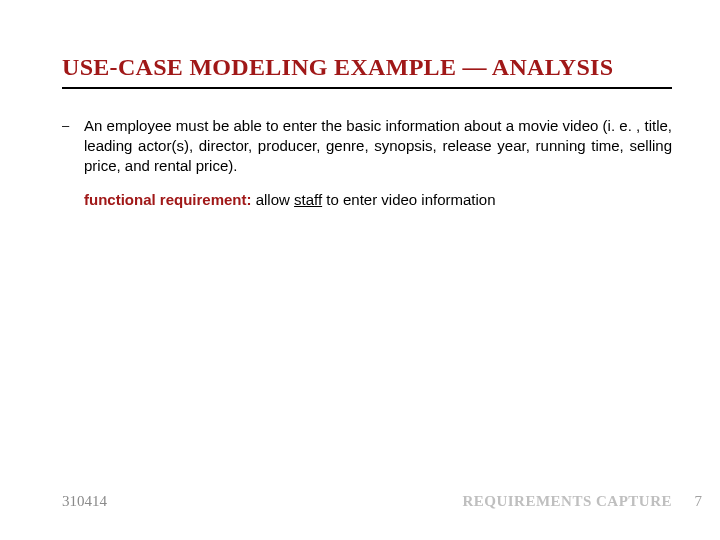 The width and height of the screenshot is (720, 540). What do you see at coordinates (274, 200) in the screenshot?
I see `requirement-text-before: allow` at bounding box center [274, 200].